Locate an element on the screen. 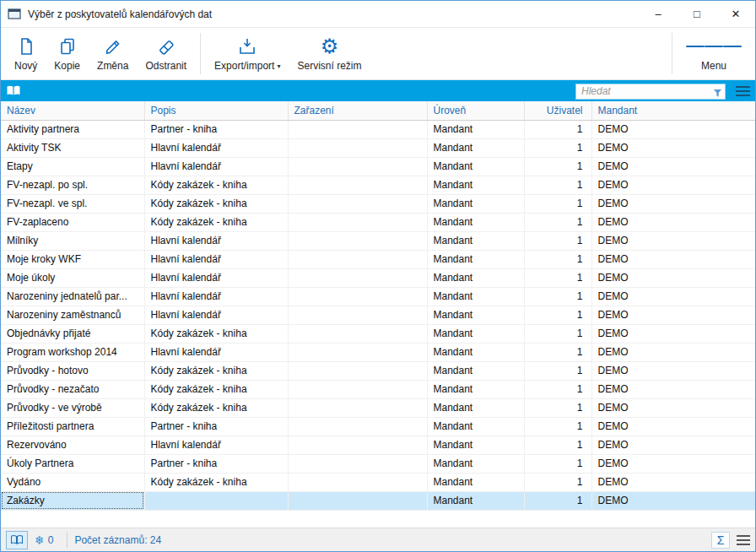 This screenshot has width=756, height=552. new-button: Nový is located at coordinates (25, 54).